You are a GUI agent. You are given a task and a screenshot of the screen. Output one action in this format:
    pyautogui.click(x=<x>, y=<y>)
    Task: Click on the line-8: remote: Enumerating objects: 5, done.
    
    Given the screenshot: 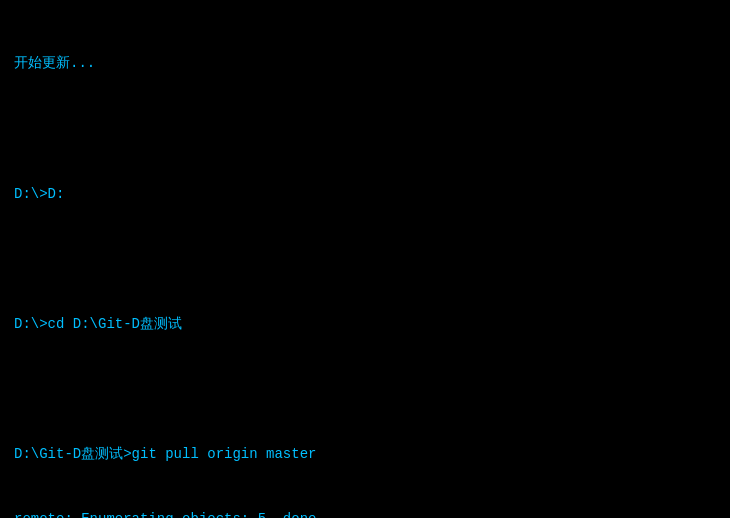 What is the action you would take?
    pyautogui.click(x=365, y=514)
    